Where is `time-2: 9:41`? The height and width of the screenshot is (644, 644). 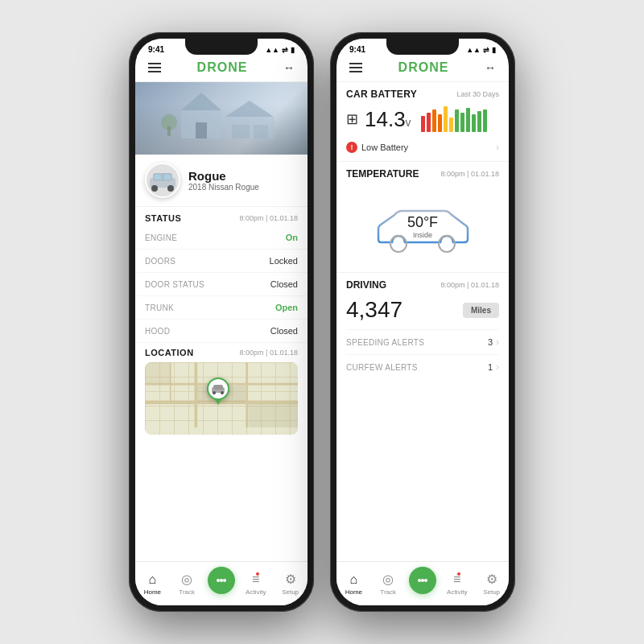 time-2: 9:41 is located at coordinates (357, 50).